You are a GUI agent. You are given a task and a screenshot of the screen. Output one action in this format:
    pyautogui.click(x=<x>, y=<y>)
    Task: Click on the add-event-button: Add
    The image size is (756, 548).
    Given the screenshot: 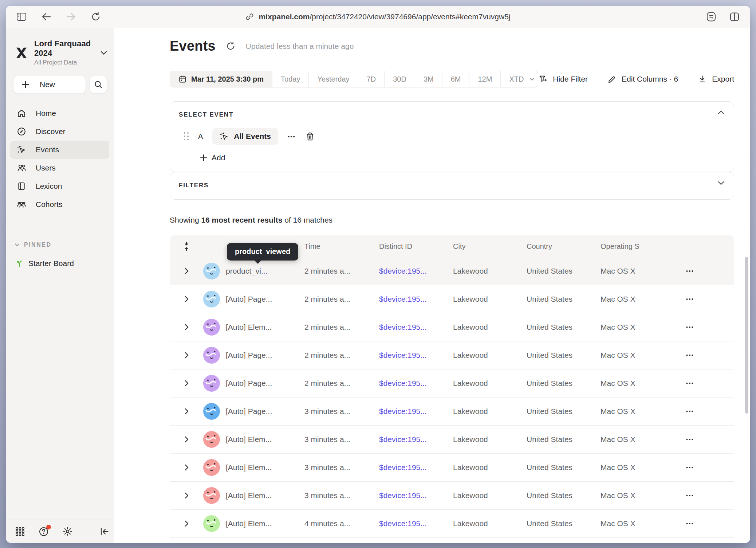 What is the action you would take?
    pyautogui.click(x=462, y=158)
    